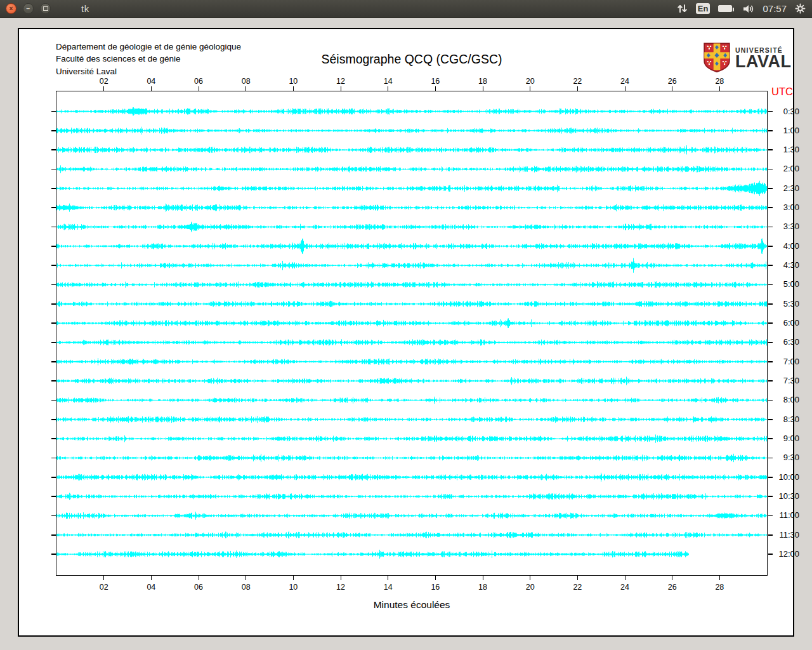 The width and height of the screenshot is (812, 650). What do you see at coordinates (199, 81) in the screenshot?
I see `x-tick-label-top: 06` at bounding box center [199, 81].